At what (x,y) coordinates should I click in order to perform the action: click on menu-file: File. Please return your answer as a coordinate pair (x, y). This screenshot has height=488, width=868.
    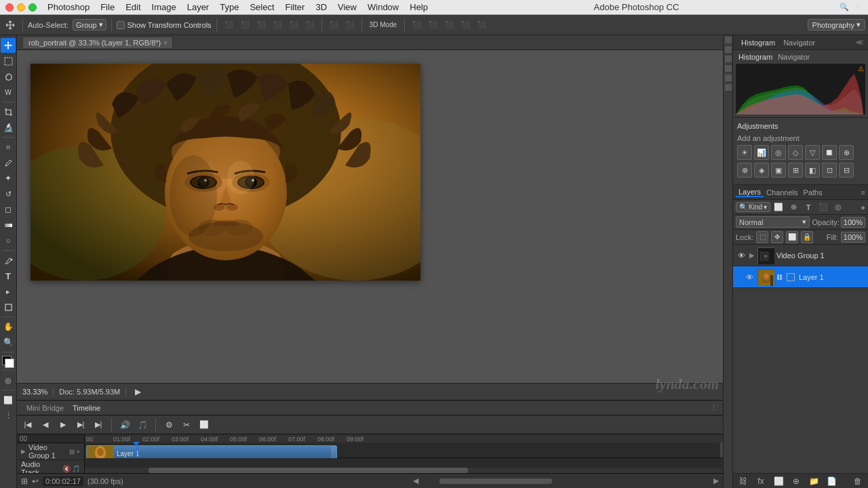
    Looking at the image, I should click on (107, 7).